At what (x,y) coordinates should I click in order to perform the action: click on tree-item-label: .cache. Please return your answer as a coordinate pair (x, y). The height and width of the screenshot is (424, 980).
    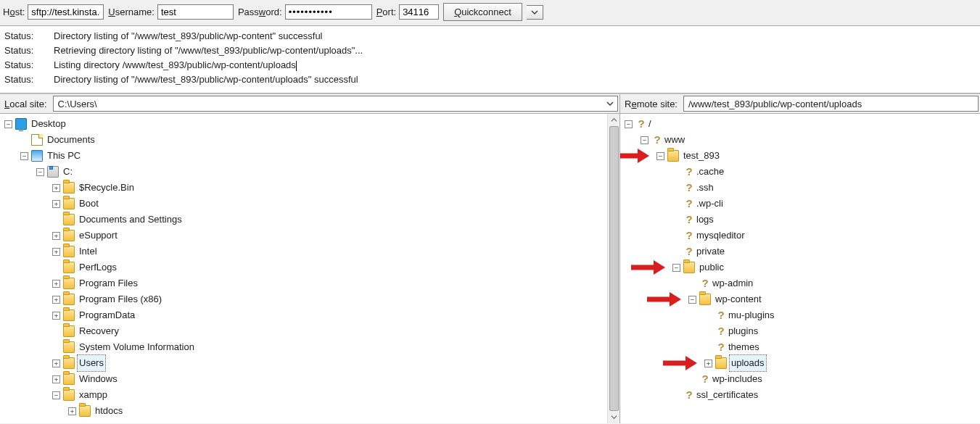
    Looking at the image, I should click on (710, 172).